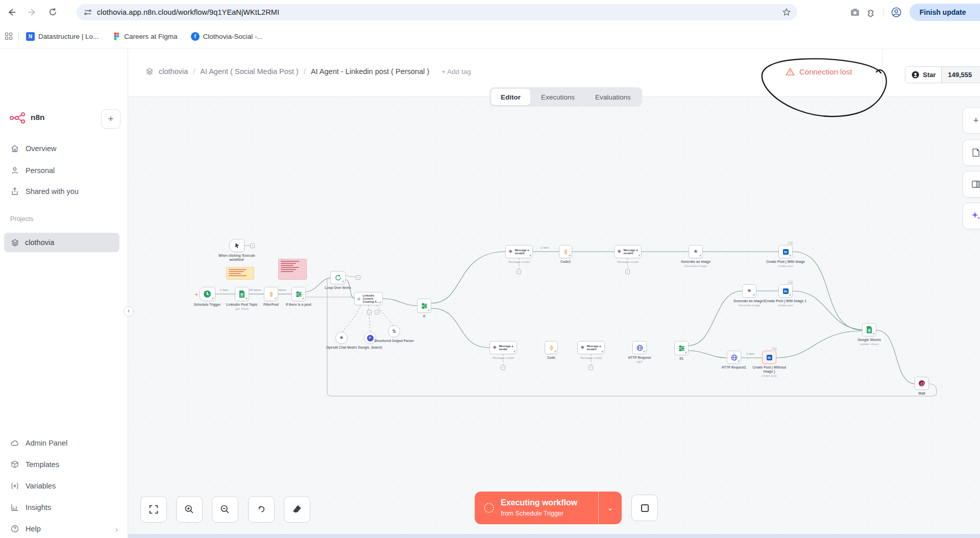 This screenshot has width=980, height=538. Describe the element at coordinates (548, 508) in the screenshot. I see `execute-workflow-button: Executing workflow from Schedule Trigger…` at that location.